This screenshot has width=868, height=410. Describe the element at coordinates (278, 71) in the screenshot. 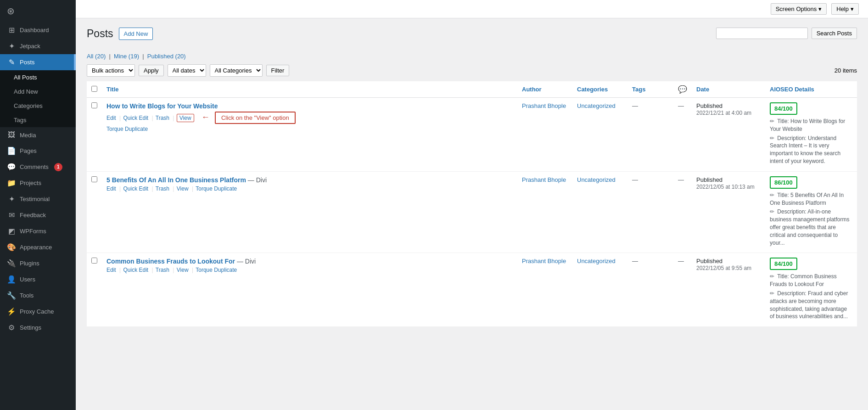

I see `filter-button: Filter` at that location.